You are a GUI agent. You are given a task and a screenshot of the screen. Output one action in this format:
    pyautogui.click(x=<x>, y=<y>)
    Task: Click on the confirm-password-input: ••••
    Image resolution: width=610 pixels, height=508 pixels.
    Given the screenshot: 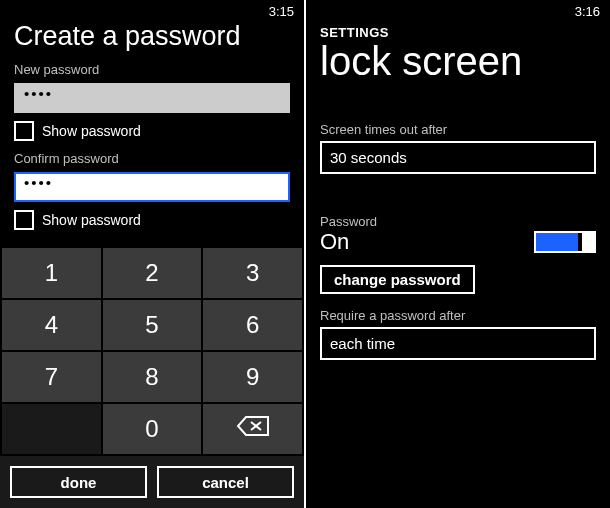 What is the action you would take?
    pyautogui.click(x=152, y=187)
    